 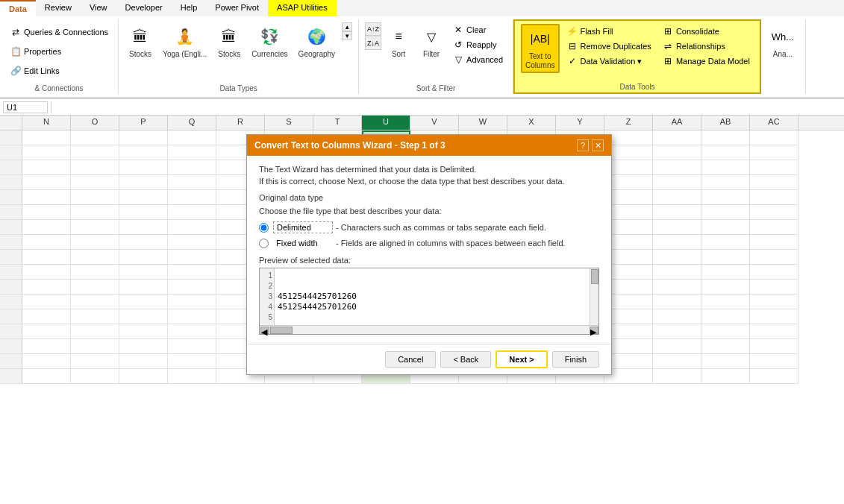 I want to click on col-header-T: T, so click(x=337, y=122).